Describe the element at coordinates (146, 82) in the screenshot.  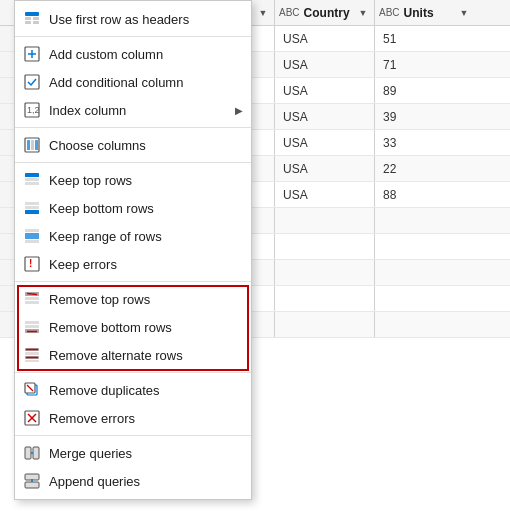
I see `menu-label-add-conditional-column: Add conditional column` at that location.